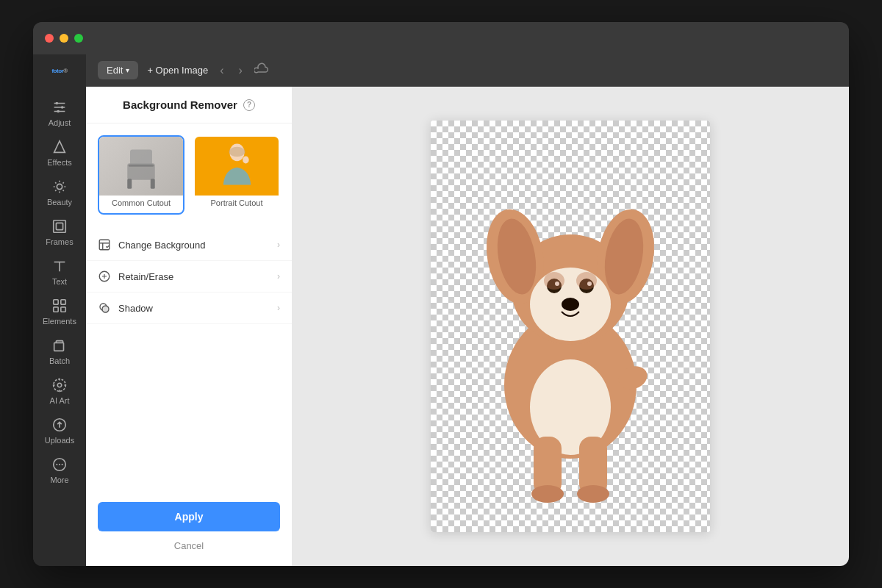  I want to click on cloud-save-icon, so click(262, 71).